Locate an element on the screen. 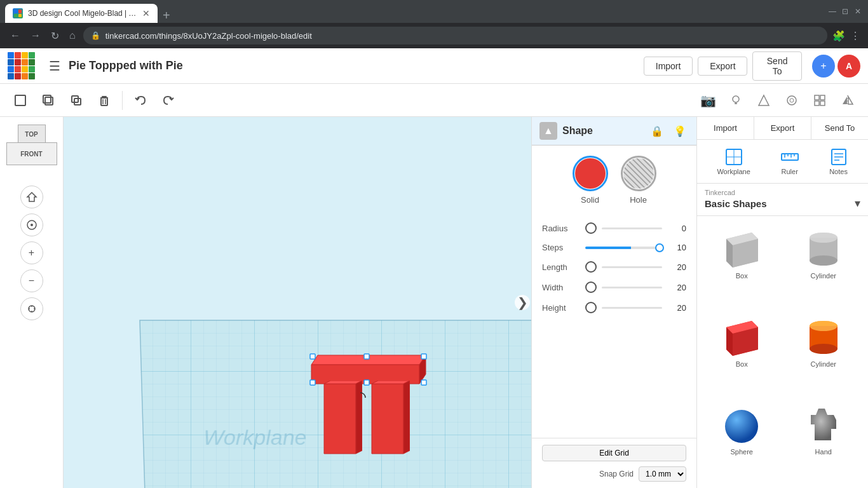 The image size is (868, 488). 3d-object-box-right is located at coordinates (384, 416).